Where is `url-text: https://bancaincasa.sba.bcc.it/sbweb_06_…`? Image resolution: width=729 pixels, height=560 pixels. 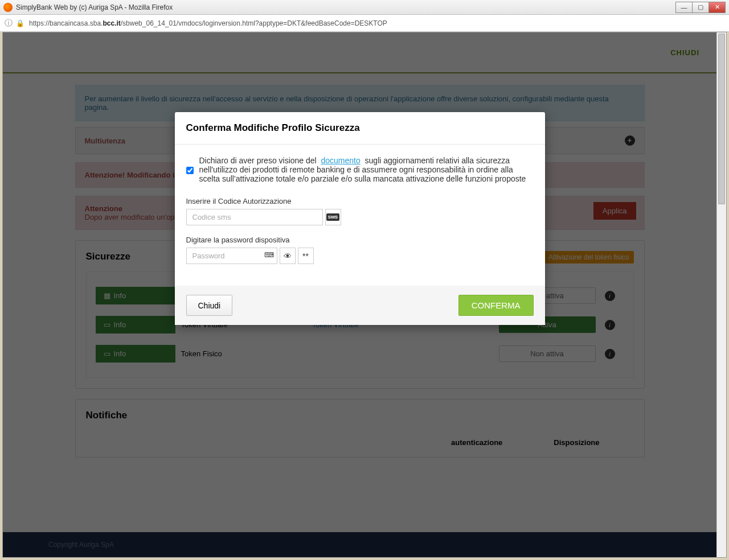
url-text: https://bancaincasa.sba.bcc.it/sbweb_06_… is located at coordinates (208, 23).